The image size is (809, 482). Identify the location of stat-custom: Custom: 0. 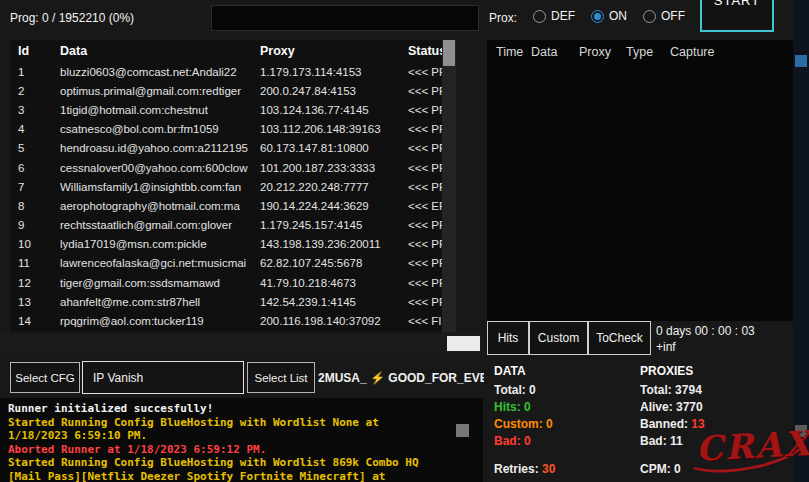
(564, 424).